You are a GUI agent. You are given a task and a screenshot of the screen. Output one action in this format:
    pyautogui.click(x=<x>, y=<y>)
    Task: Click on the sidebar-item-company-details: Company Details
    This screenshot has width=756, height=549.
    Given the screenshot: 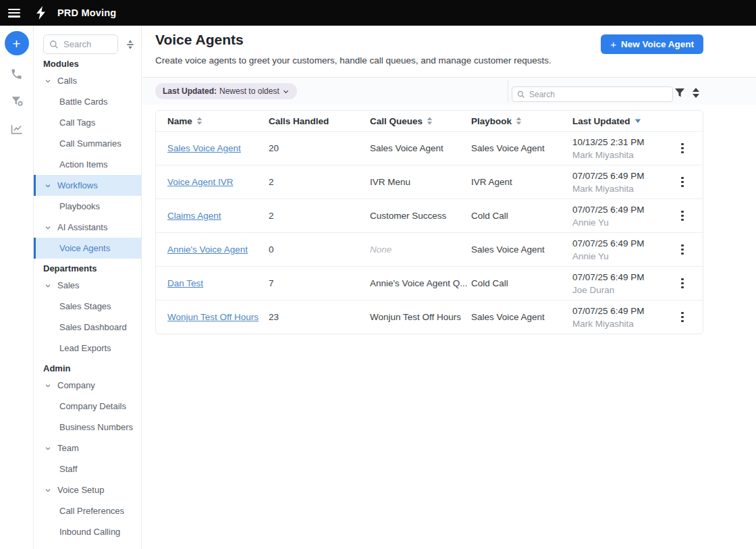 What is the action you would take?
    pyautogui.click(x=88, y=407)
    